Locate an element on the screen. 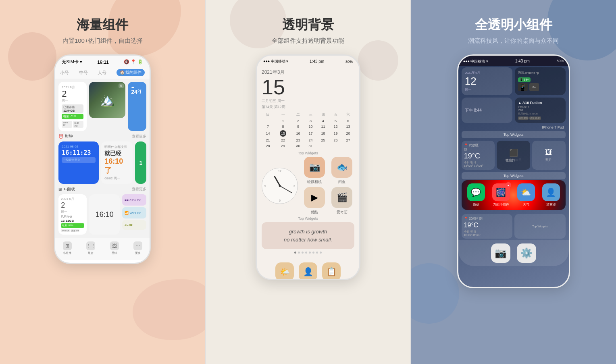  cal-cell: 12 is located at coordinates (335, 127).